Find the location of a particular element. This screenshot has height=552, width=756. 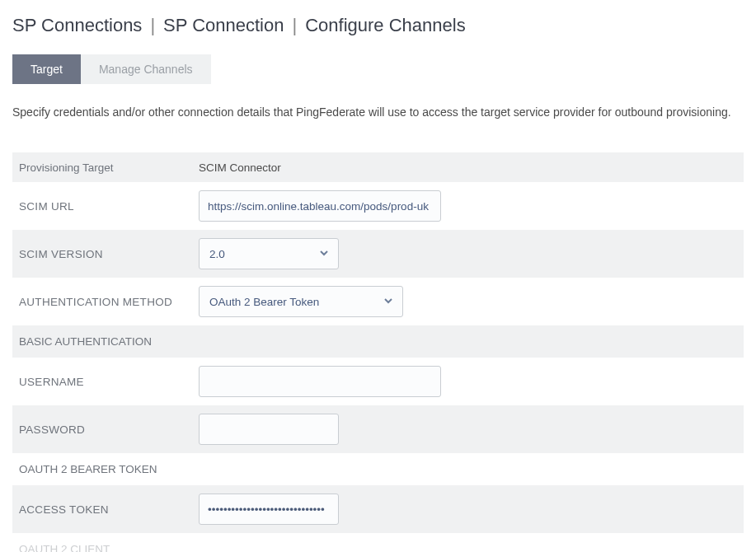

tabs: Target Manage Channels is located at coordinates (378, 69).